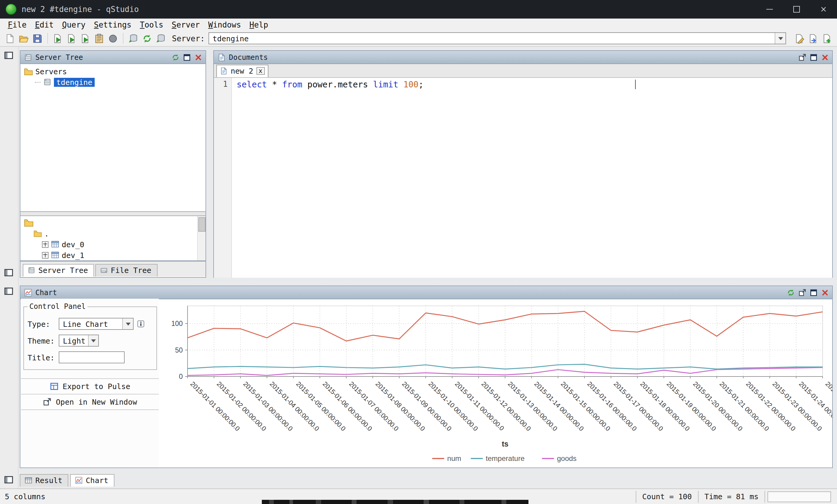 This screenshot has width=837, height=504. I want to click on new-file-icon, so click(10, 38).